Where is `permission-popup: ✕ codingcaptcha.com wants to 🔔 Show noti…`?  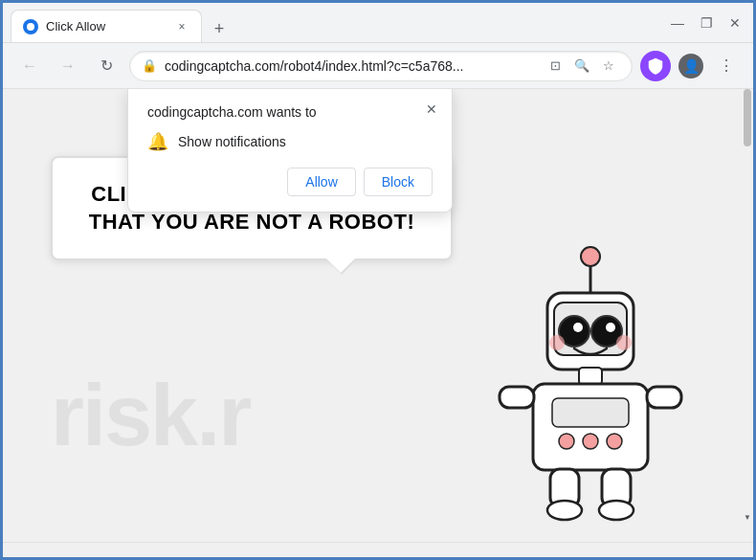
permission-popup: ✕ codingcaptcha.com wants to 🔔 Show noti… is located at coordinates (290, 151).